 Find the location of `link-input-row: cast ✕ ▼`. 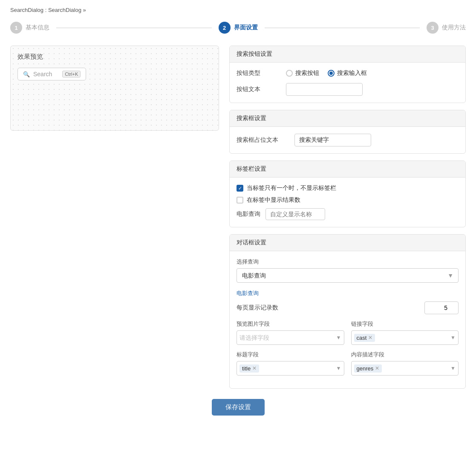

link-input-row: cast ✕ ▼ is located at coordinates (405, 338).